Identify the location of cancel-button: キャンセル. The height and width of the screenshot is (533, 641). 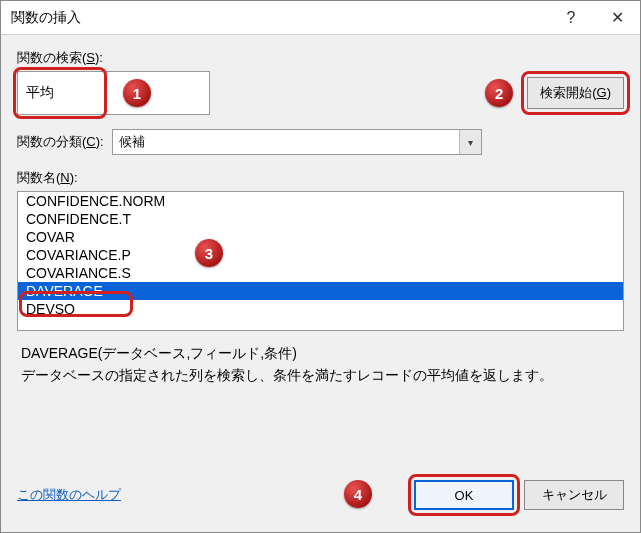
(574, 495).